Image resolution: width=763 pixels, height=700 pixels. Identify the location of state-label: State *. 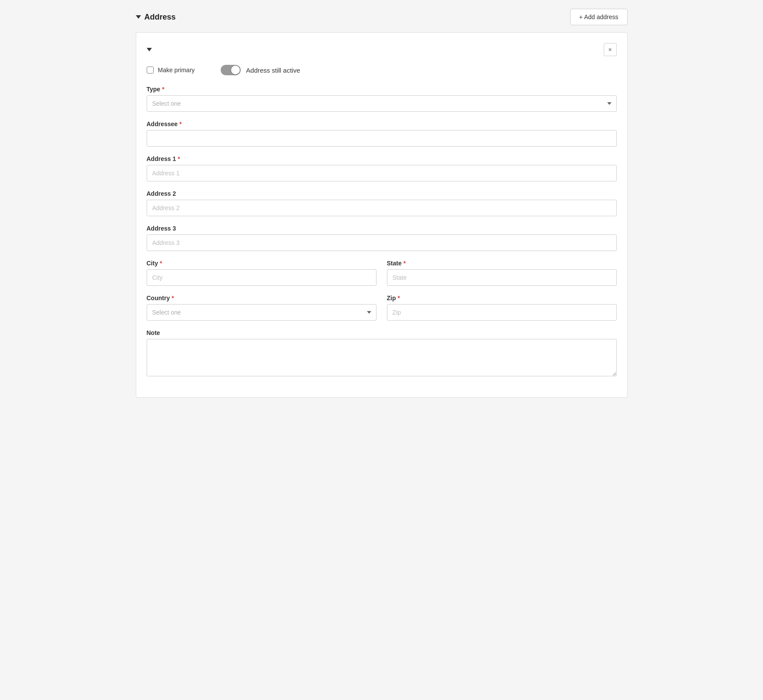
(502, 263).